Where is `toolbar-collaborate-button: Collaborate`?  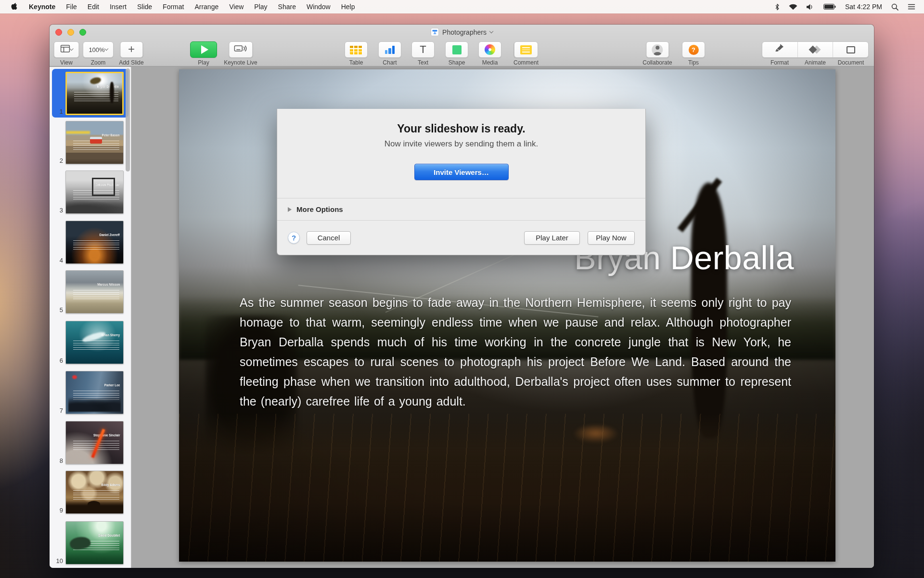
toolbar-collaborate-button: Collaborate is located at coordinates (657, 54).